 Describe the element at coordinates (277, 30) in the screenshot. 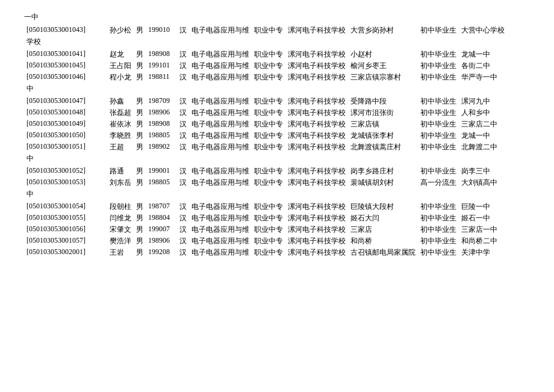

I see `table-row: [050103053001043]孙少松男199010汉电子电器应用与维职业中专…` at that location.